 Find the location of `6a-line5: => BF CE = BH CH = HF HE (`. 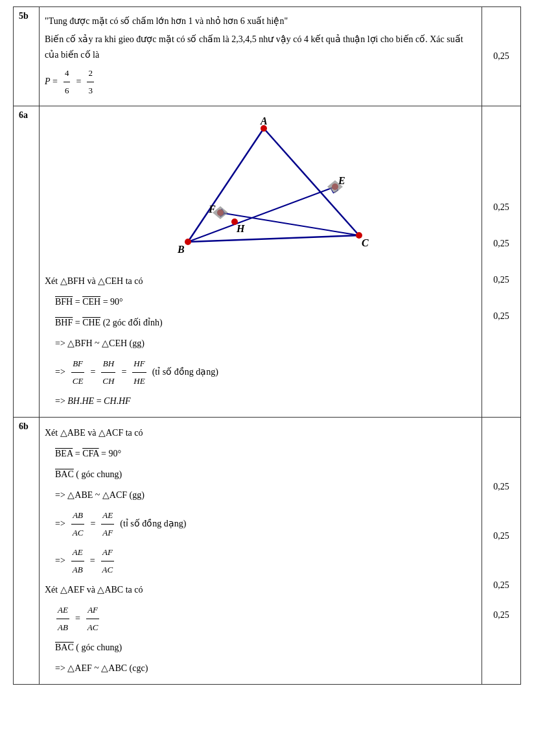

6a-line5: => BF CE = BH CH = HF HE ( is located at coordinates (266, 372).